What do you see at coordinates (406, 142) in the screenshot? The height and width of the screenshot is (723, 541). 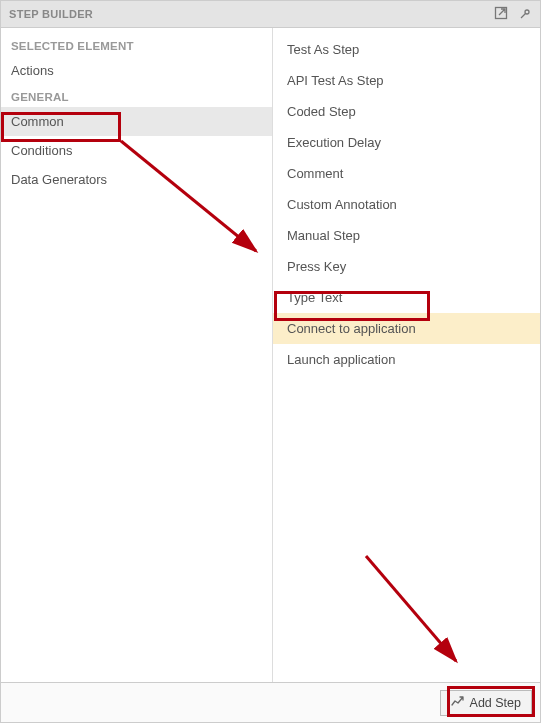 I see `step-item-execution-delay: Execution Delay` at bounding box center [406, 142].